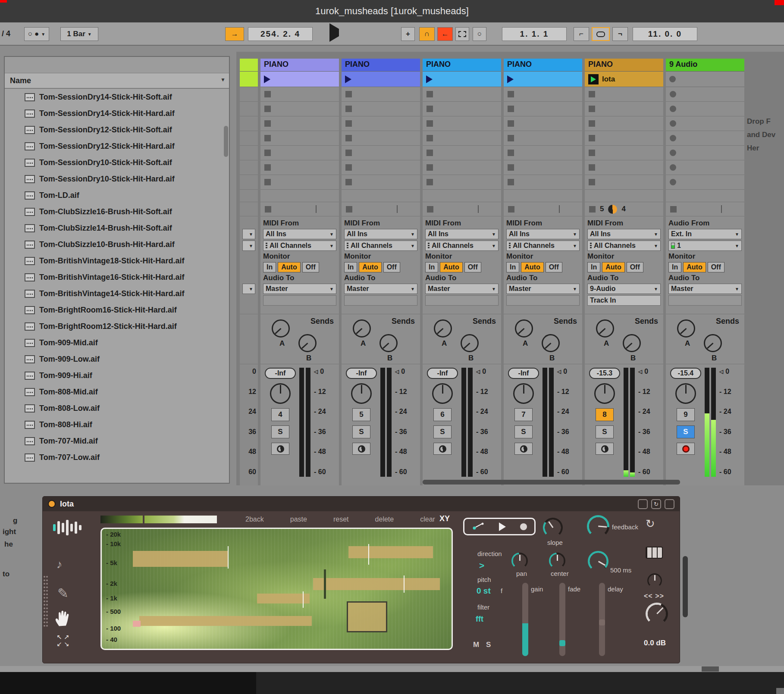 Image resolution: width=784 pixels, height=694 pixels. I want to click on hot-swap-icon: ↻, so click(656, 504).